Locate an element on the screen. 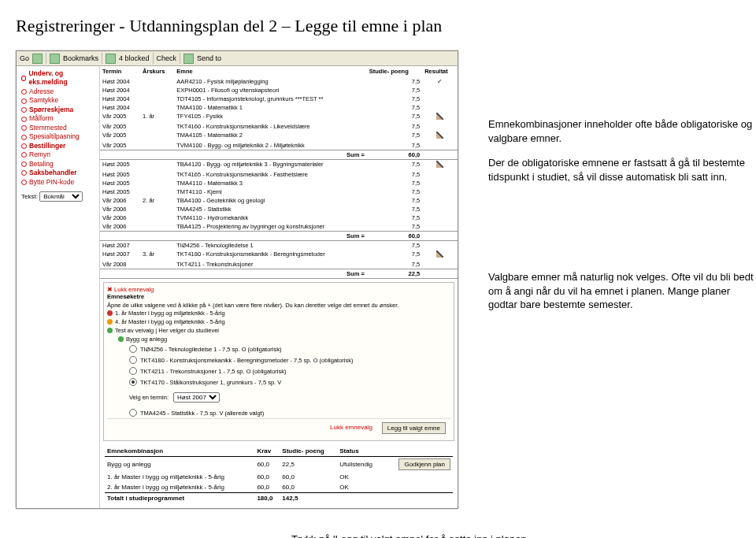 The image size is (756, 538). sidebar-item: Remyn is located at coordinates (58, 154).